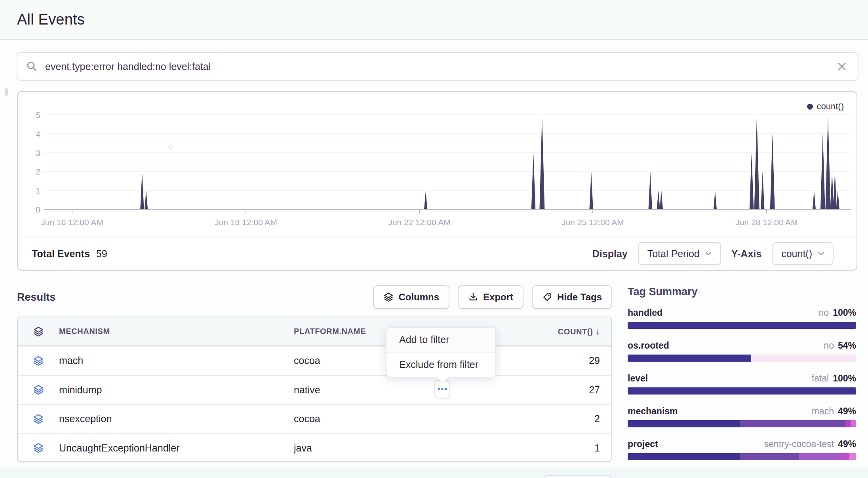 This screenshot has width=868, height=478. Describe the element at coordinates (825, 106) in the screenshot. I see `chart-legend: count()` at that location.